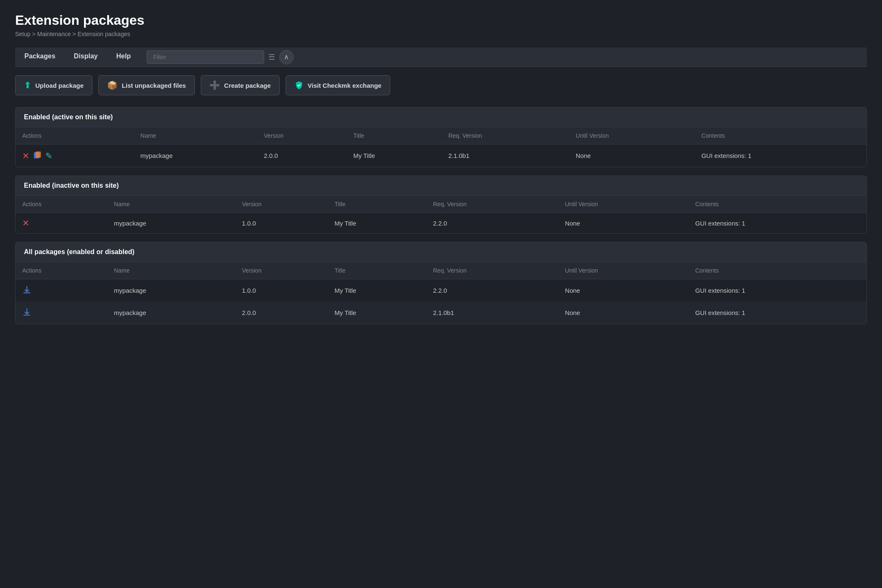 This screenshot has width=882, height=588. What do you see at coordinates (441, 156) in the screenshot?
I see `table-row: ✕ ✎ mypackage 2.0.0 My Title 2.1.0b1 N` at bounding box center [441, 156].